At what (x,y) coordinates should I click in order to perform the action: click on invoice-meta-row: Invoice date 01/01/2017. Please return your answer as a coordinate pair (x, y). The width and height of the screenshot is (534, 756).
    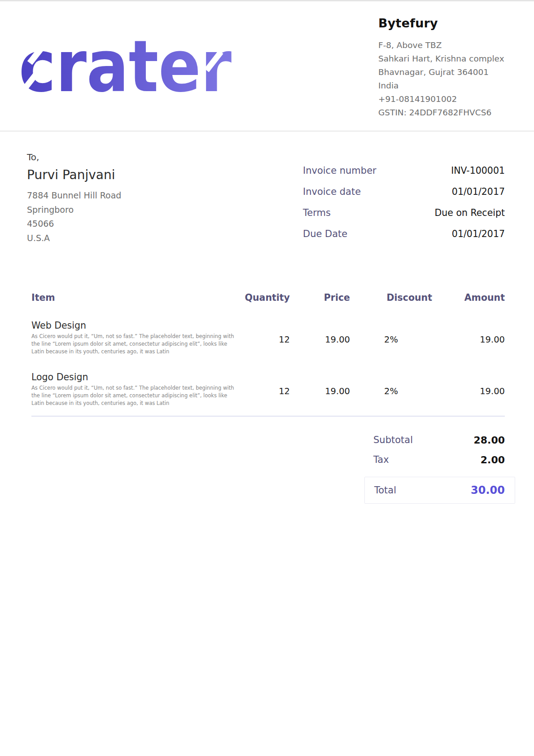
    Looking at the image, I should click on (404, 191).